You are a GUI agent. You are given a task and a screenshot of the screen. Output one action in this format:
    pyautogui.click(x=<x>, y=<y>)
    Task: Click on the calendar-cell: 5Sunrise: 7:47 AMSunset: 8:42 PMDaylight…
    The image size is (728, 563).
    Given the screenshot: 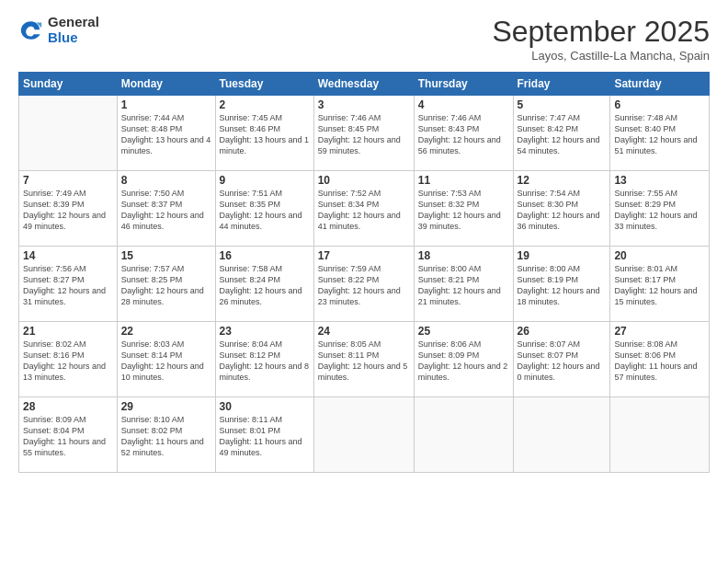 What is the action you would take?
    pyautogui.click(x=562, y=133)
    